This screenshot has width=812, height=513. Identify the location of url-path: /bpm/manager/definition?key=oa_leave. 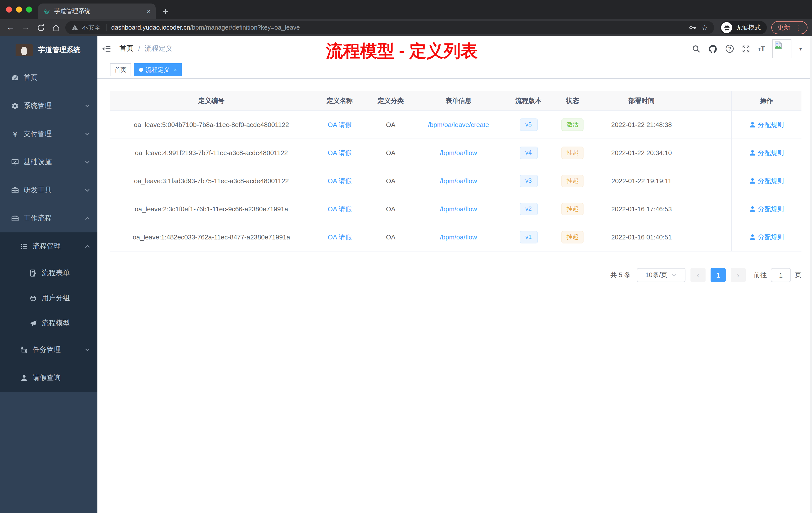
(245, 28).